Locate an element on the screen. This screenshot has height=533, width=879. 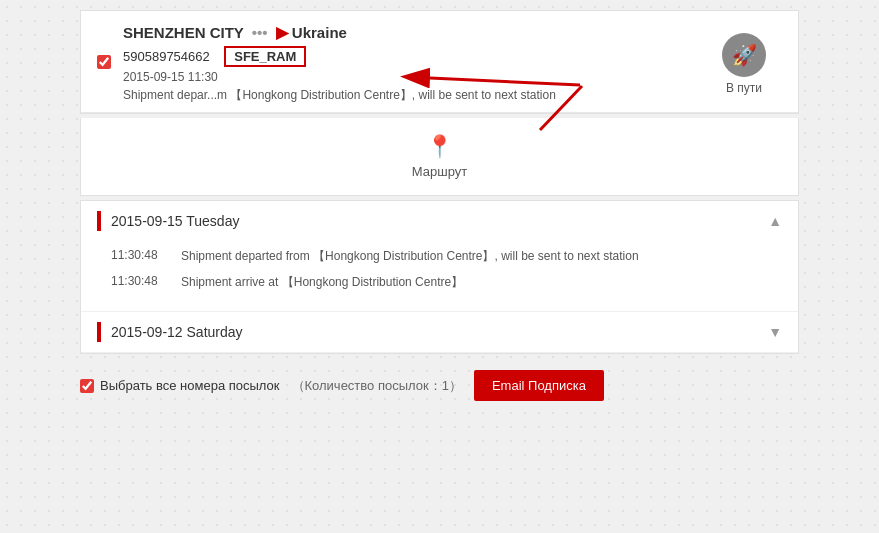
shipment-checkbox is located at coordinates (104, 62).